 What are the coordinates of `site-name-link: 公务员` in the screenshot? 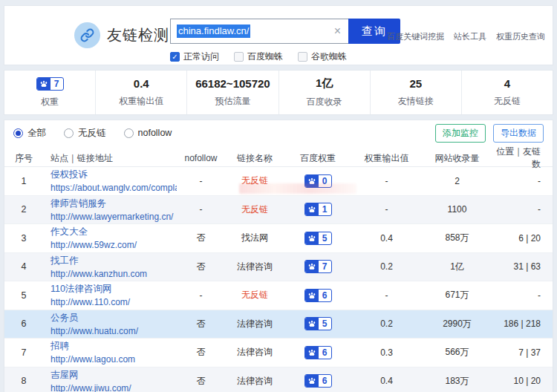 It's located at (114, 318).